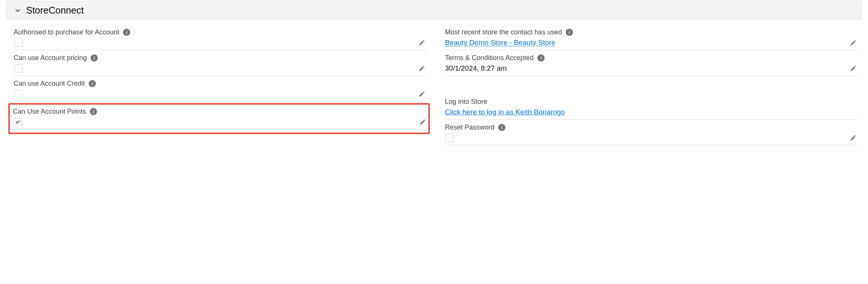 The width and height of the screenshot is (868, 284). I want to click on field-points-highlighted: Can Use Account Points i, so click(219, 119).